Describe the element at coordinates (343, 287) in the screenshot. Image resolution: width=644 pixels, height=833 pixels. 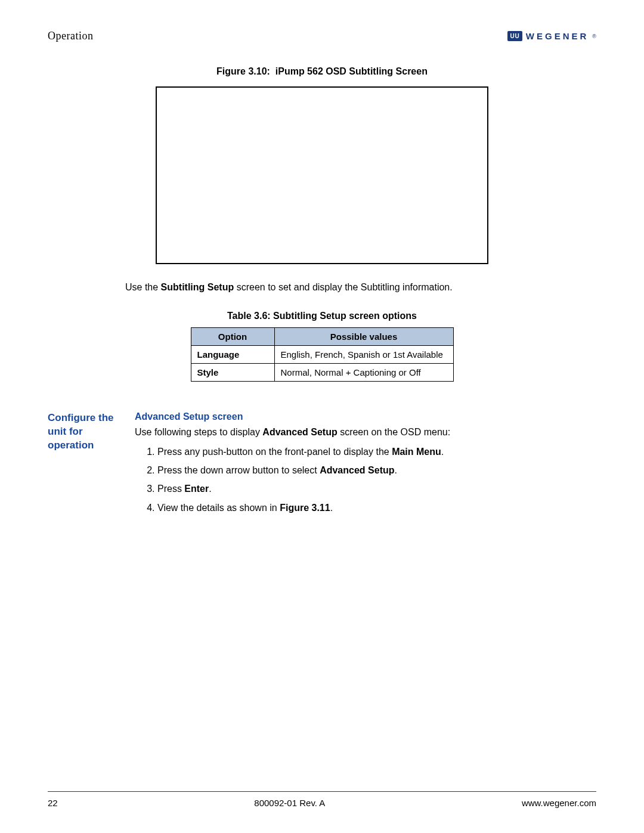
I see `intro-post: screen to set and display the Subtitling…` at that location.